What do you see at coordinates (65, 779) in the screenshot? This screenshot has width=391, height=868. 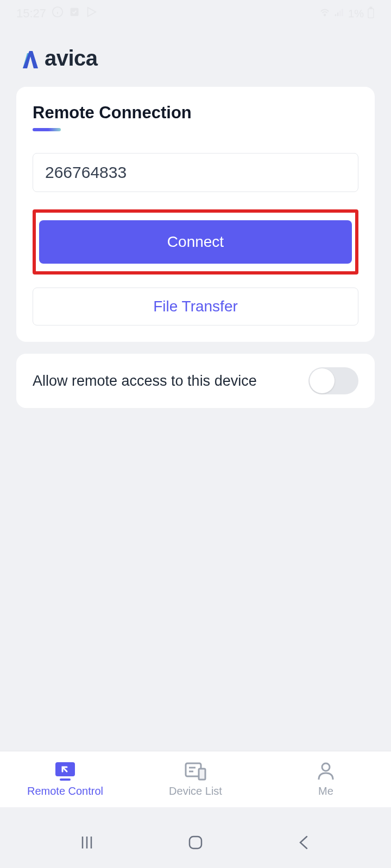 I see `nav-remote-control: Remote Control` at bounding box center [65, 779].